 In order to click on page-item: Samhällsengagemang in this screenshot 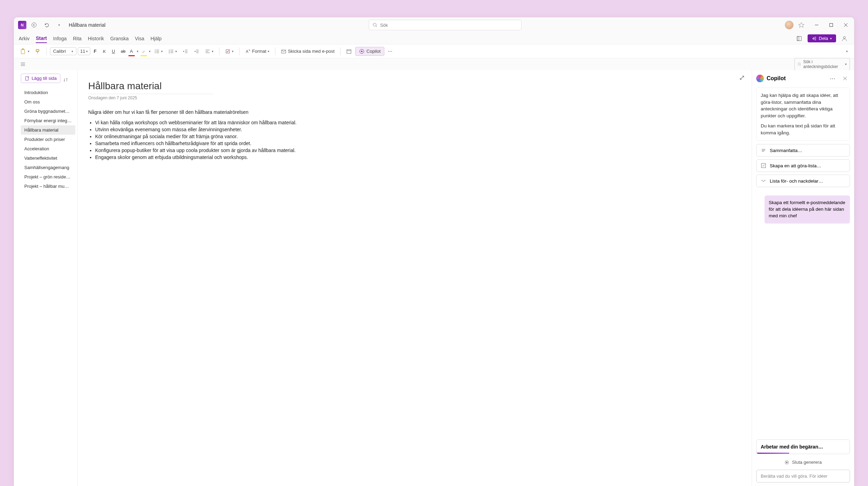, I will do `click(48, 167)`.